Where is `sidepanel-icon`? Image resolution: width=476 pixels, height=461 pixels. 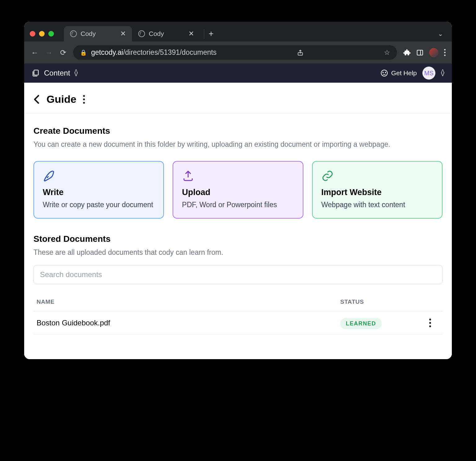
sidepanel-icon is located at coordinates (420, 53).